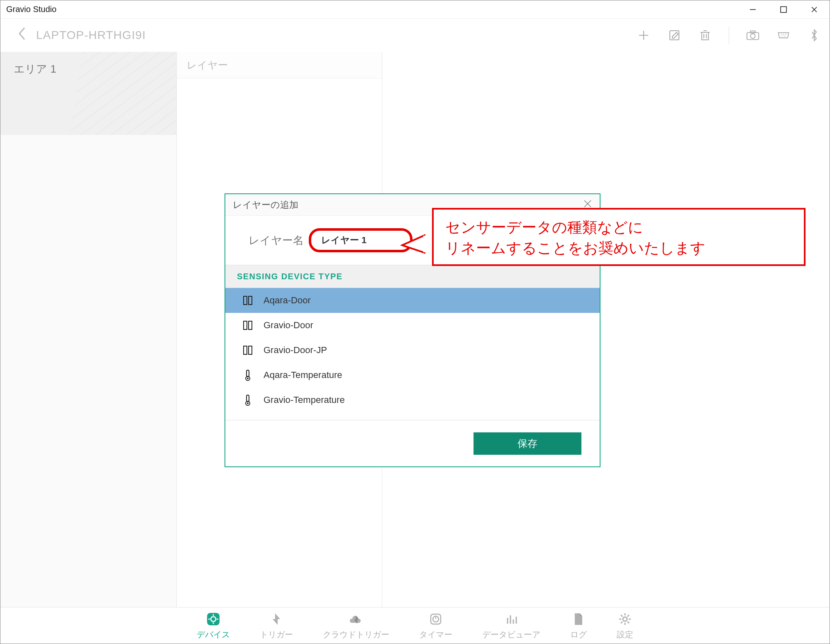 The image size is (830, 644). What do you see at coordinates (413, 400) in the screenshot?
I see `device-row-gravio-temperature: Gravio-Temperature` at bounding box center [413, 400].